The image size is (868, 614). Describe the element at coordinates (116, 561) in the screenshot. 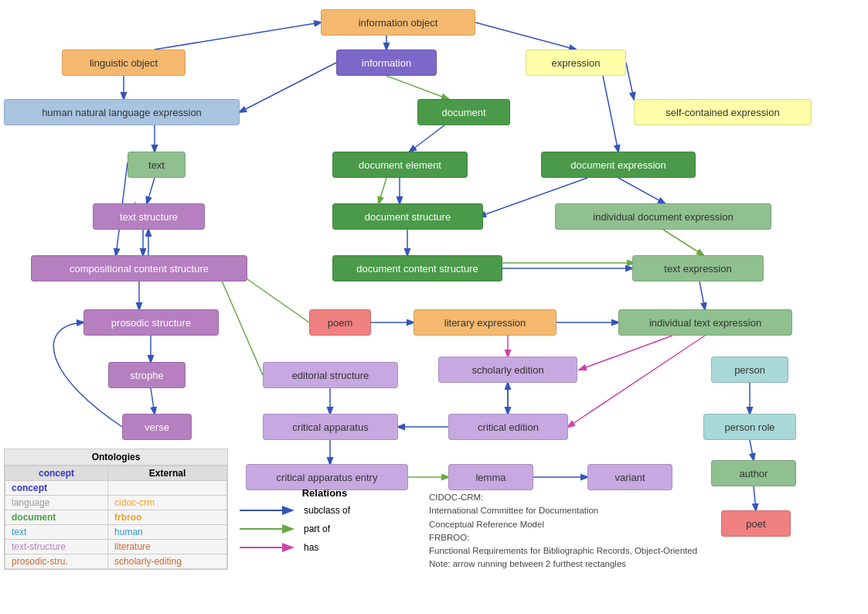

I see `legend-row-prosodic: prosodic-stru. scholarly-editing` at that location.